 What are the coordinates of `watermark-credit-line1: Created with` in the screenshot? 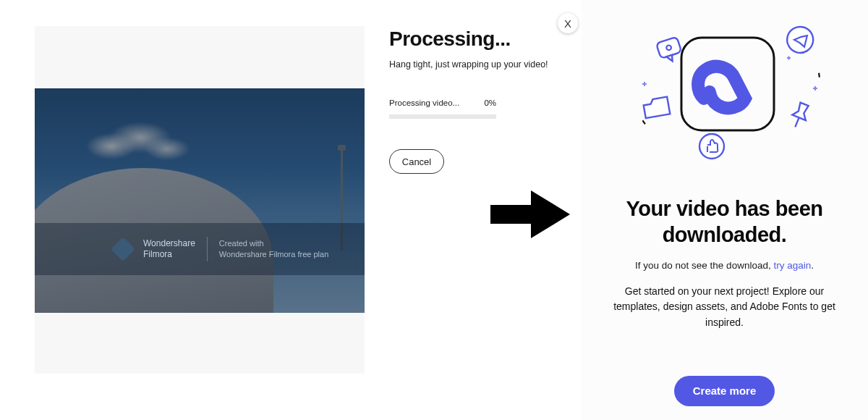 It's located at (273, 243).